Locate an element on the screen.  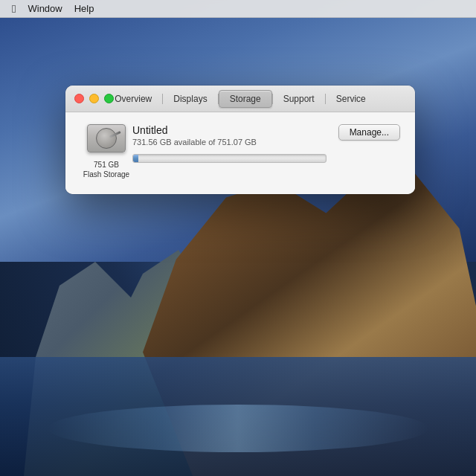
bg-water-shimmer is located at coordinates (238, 428).